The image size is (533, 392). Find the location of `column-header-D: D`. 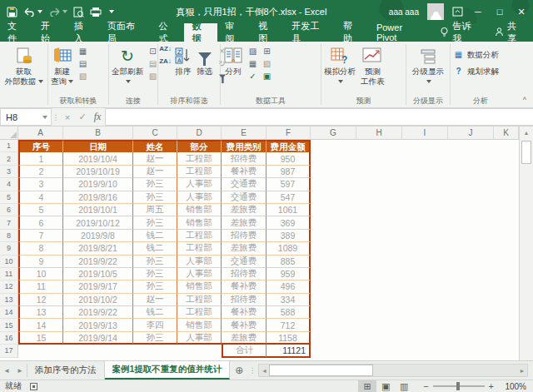

column-header-D: D is located at coordinates (200, 133).